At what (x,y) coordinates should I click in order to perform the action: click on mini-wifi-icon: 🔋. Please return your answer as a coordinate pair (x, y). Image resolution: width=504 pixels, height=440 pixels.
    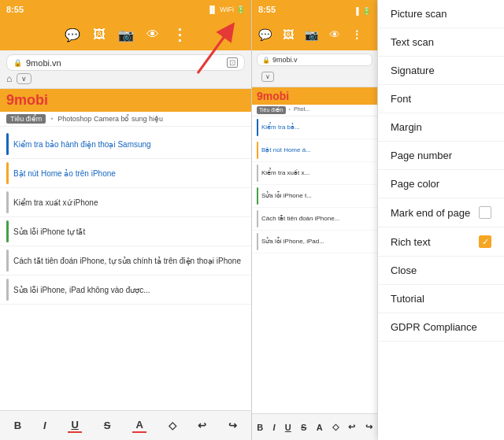
    Looking at the image, I should click on (367, 11).